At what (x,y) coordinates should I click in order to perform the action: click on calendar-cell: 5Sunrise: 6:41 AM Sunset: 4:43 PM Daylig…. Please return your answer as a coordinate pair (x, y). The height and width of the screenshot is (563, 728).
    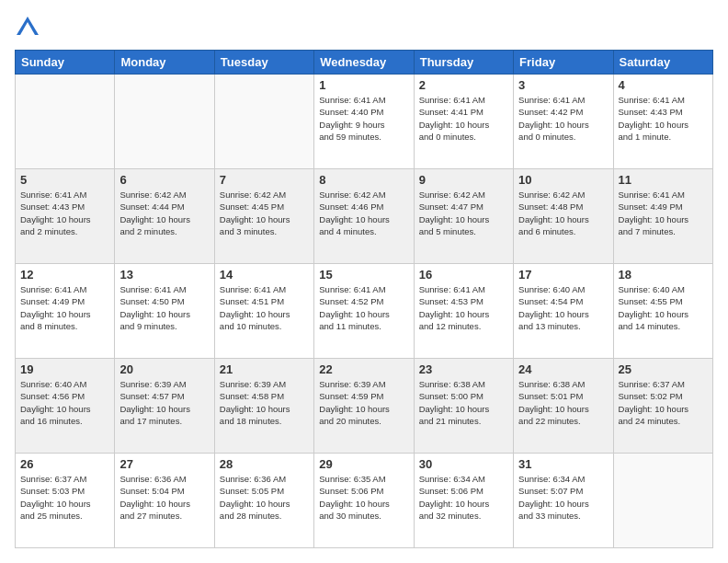
    Looking at the image, I should click on (65, 217).